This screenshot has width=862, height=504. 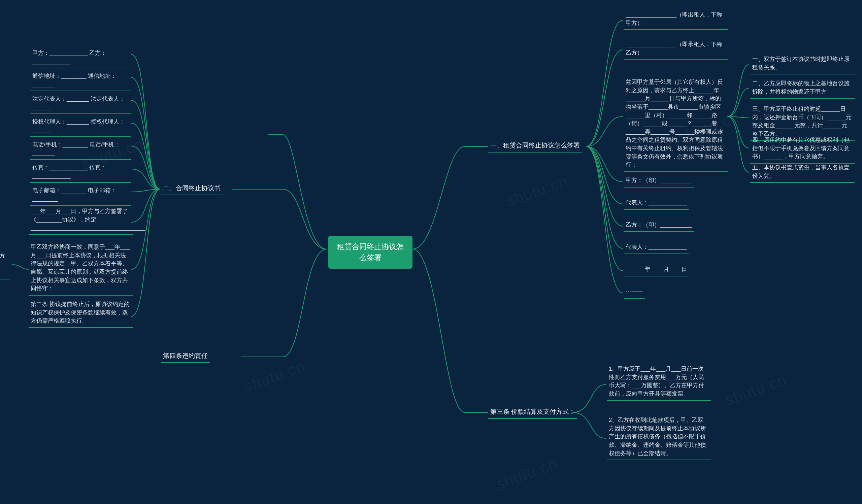 What do you see at coordinates (5, 265) in the screenshot?
I see `s2-clause1: 第一条甲、乙双方同意，提前终止双方于___年___月___日签订的《______…` at bounding box center [5, 265].